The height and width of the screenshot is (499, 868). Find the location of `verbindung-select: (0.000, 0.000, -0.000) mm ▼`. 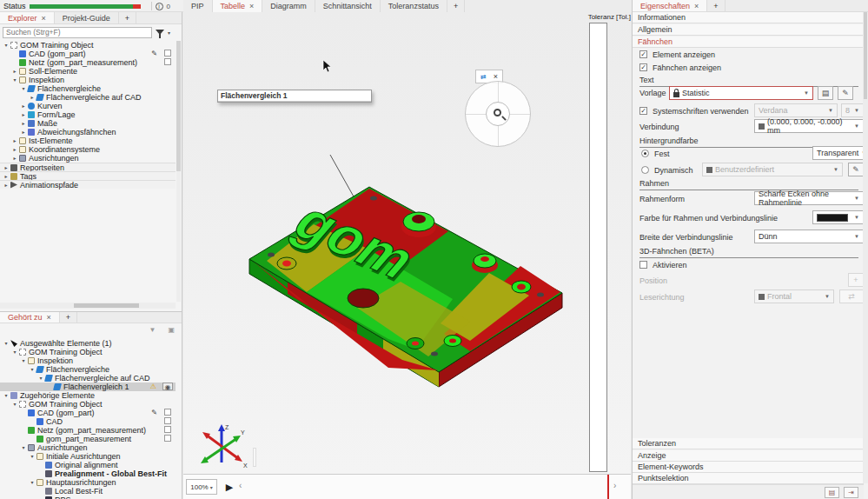

verbindung-select: (0.000, 0.000, -0.000) mm ▼ is located at coordinates (809, 126).